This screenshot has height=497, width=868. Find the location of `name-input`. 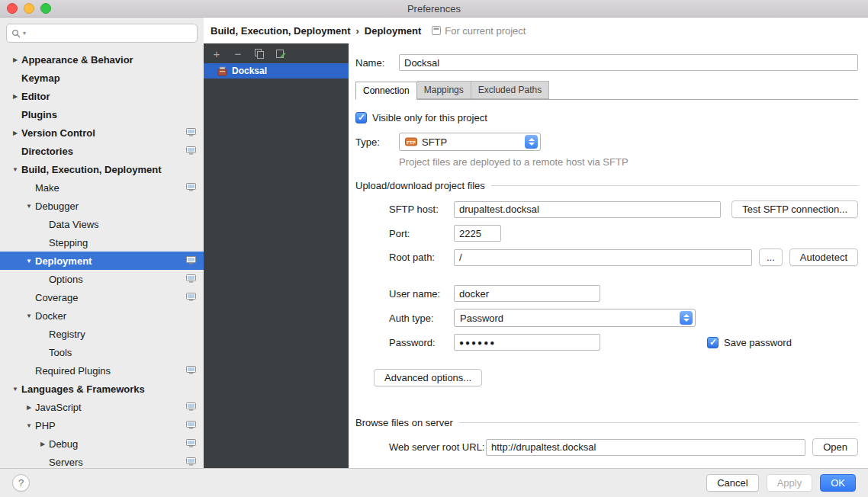

name-input is located at coordinates (628, 63).